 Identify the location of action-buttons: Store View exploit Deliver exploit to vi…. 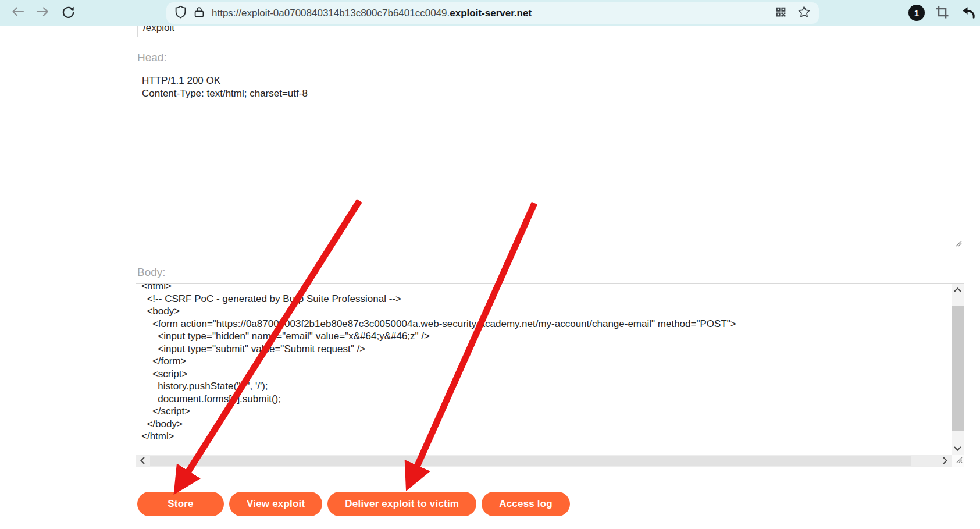
(354, 504).